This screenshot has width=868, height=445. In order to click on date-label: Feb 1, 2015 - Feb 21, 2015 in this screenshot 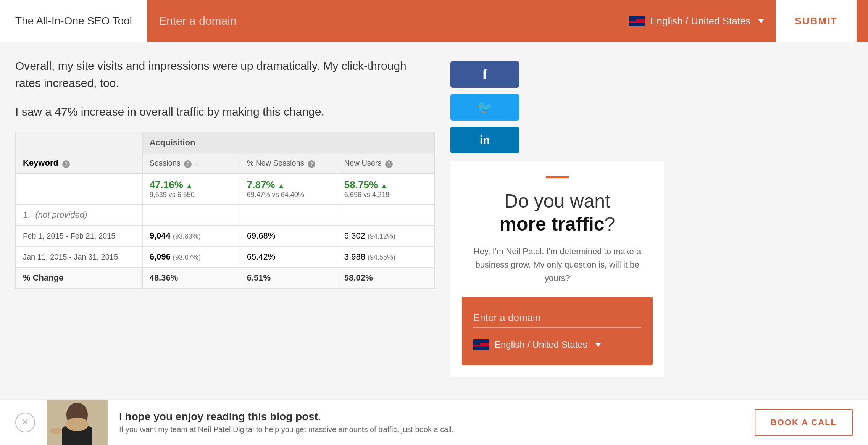, I will do `click(79, 236)`.